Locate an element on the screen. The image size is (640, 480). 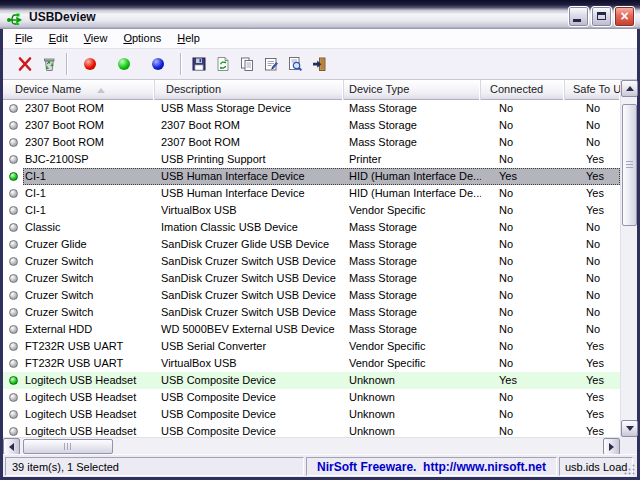
maximize-button is located at coordinates (602, 16).